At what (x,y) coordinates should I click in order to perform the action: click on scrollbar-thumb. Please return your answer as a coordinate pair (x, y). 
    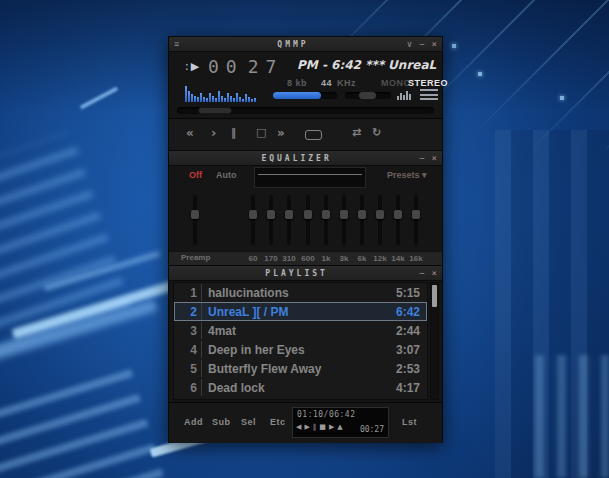
    Looking at the image, I should click on (434, 296).